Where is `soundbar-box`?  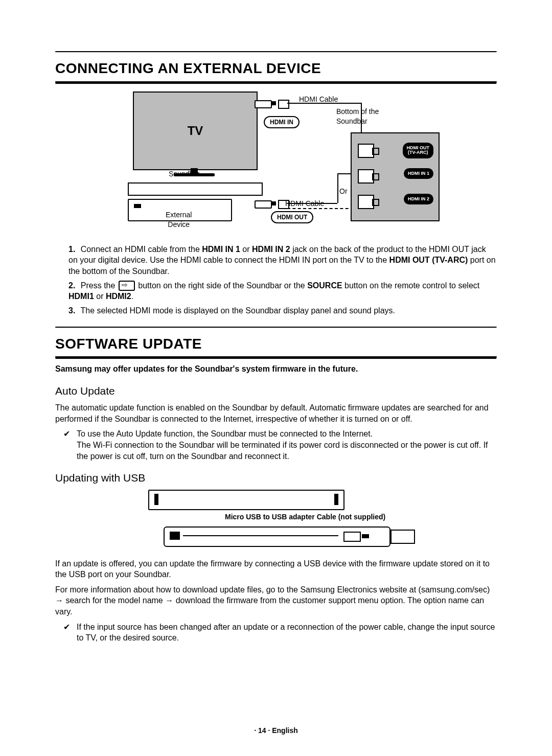
soundbar-box is located at coordinates (195, 189).